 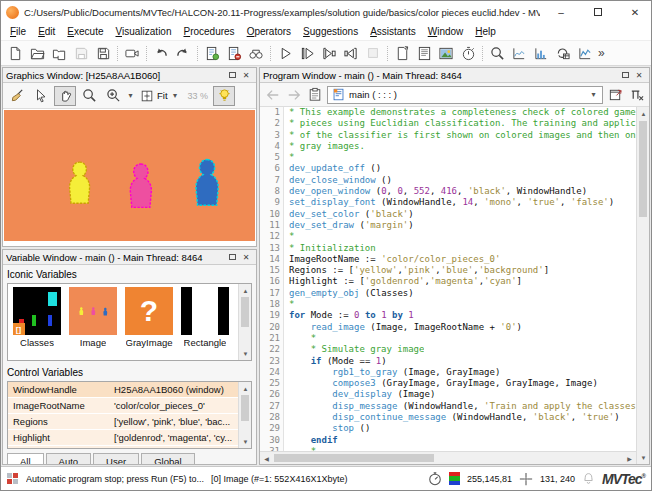 I want to click on code-line: 21 *, so click(x=448, y=338).